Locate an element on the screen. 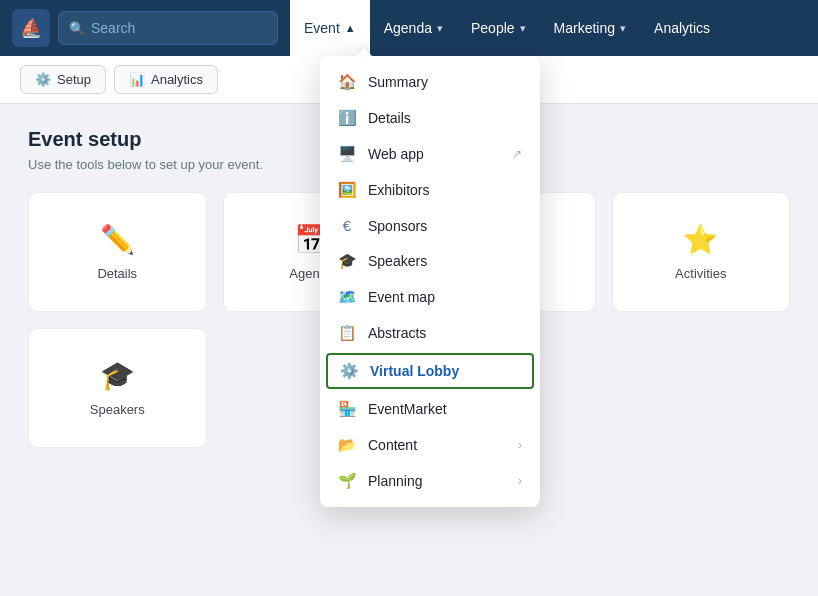 The height and width of the screenshot is (596, 818). setup-label: Setup is located at coordinates (74, 80).